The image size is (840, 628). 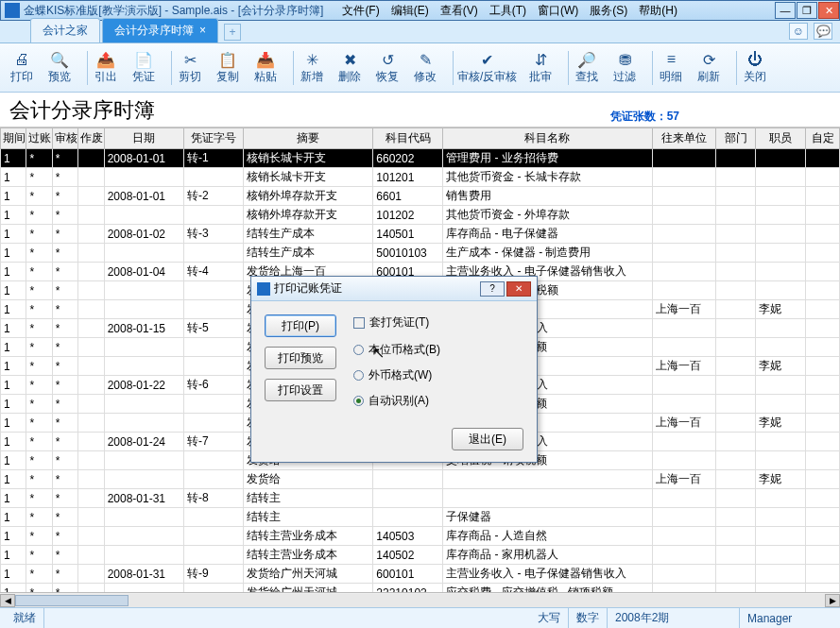 I want to click on window-buttons: — ❐ ✕, so click(x=807, y=10).